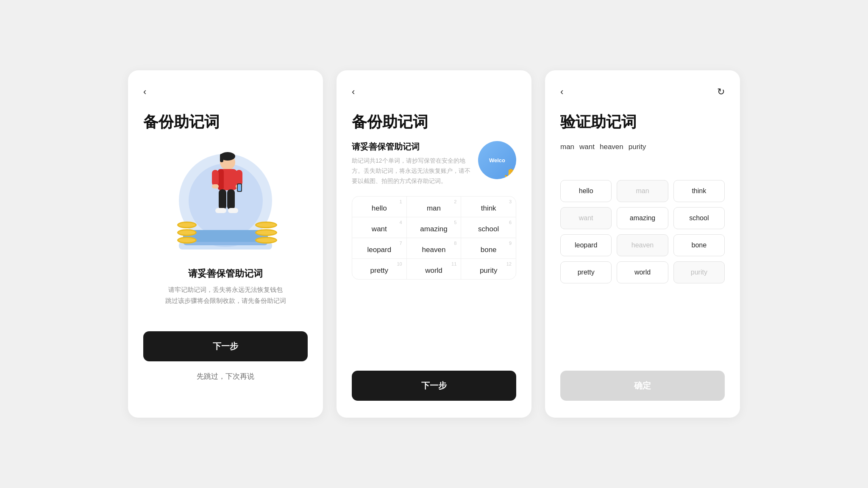  Describe the element at coordinates (434, 385) in the screenshot. I see `next-button-2: 下一步` at that location.